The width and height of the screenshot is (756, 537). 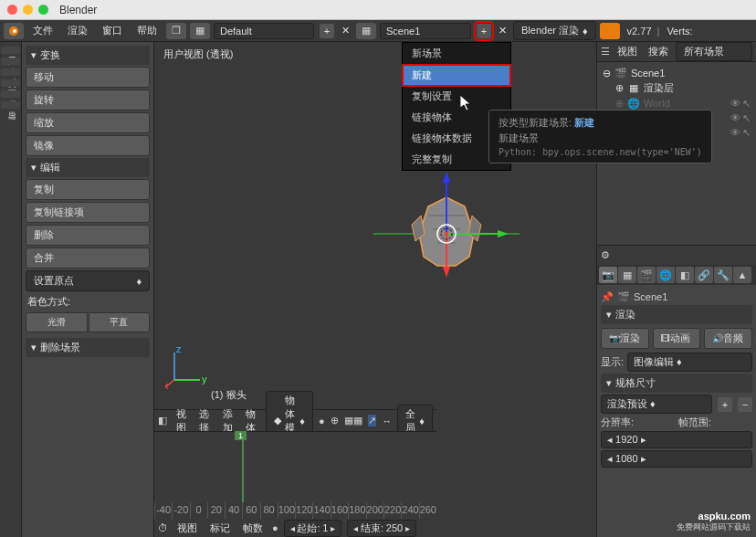 What do you see at coordinates (88, 236) in the screenshot?
I see `delete-button: 删除` at bounding box center [88, 236].